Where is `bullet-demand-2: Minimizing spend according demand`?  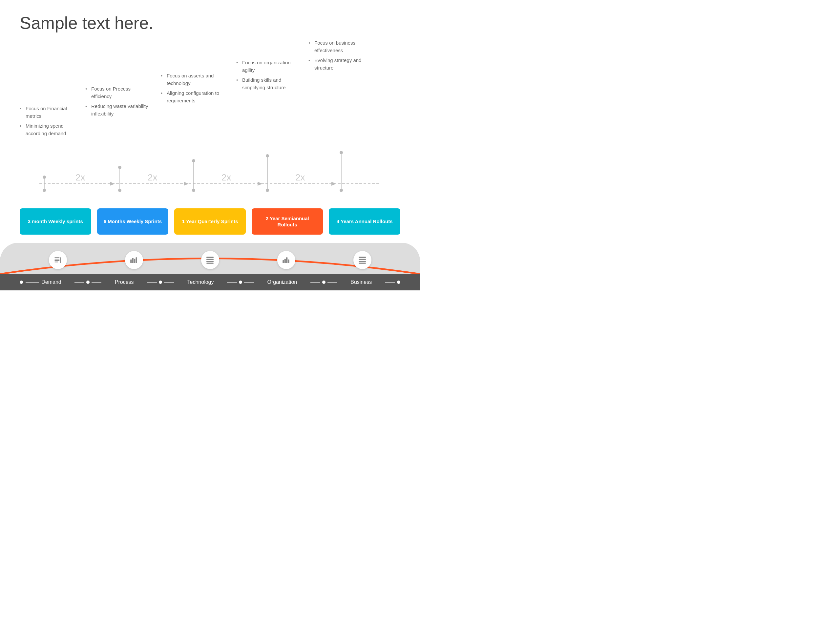
bullet-demand-2: Minimizing spend according demand is located at coordinates (50, 130).